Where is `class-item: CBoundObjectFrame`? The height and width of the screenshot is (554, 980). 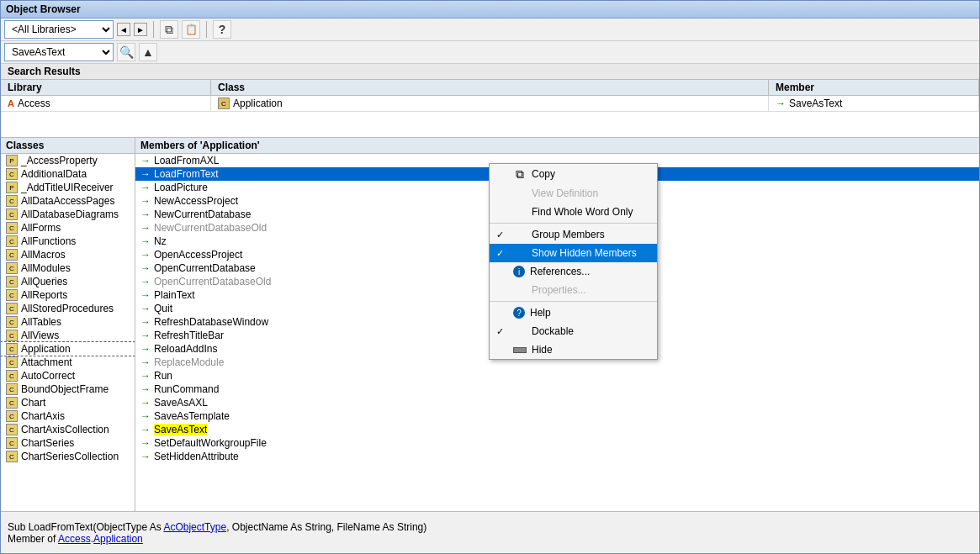 class-item: CBoundObjectFrame is located at coordinates (67, 389).